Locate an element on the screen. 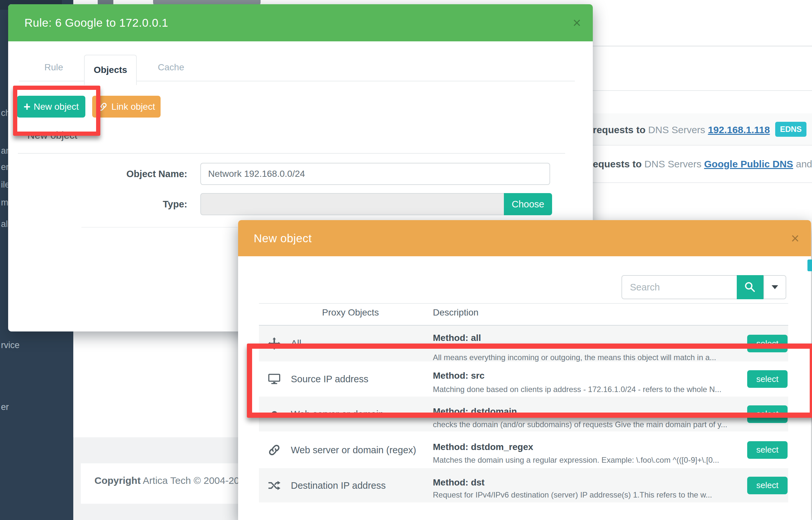 This screenshot has width=812, height=520. rule-modal-title: Rule: 6 Google to 172.0.0.1 is located at coordinates (97, 23).